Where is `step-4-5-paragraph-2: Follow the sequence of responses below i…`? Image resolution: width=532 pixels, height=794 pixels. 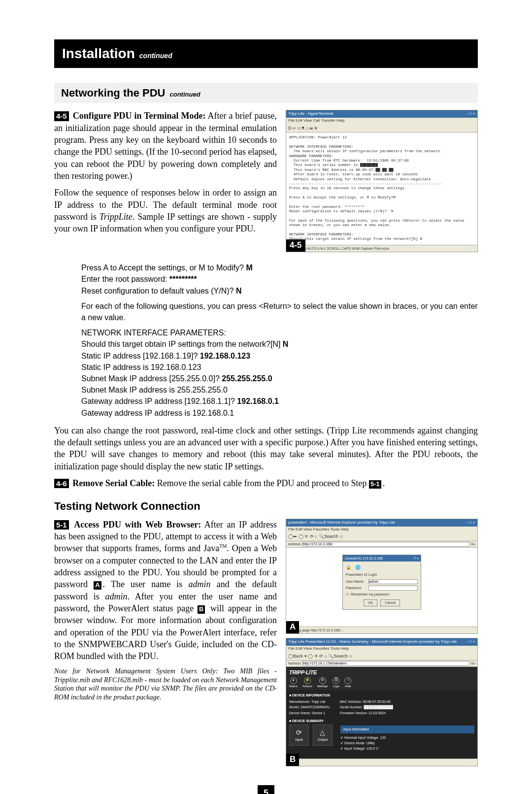
step-4-5-paragraph-2: Follow the sequence of responses below i… is located at coordinates (166, 211).